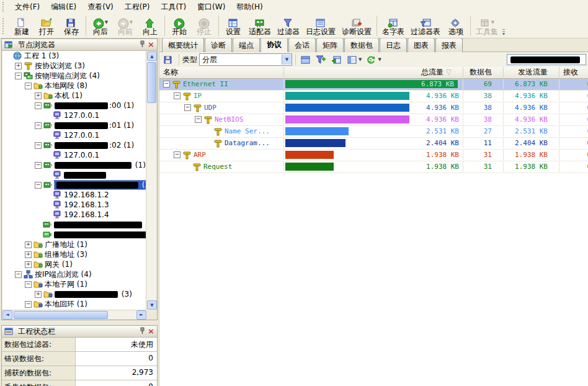 This screenshot has height=386, width=588. I want to click on tree-item-本地子网: −本地子网 (1), so click(74, 284).